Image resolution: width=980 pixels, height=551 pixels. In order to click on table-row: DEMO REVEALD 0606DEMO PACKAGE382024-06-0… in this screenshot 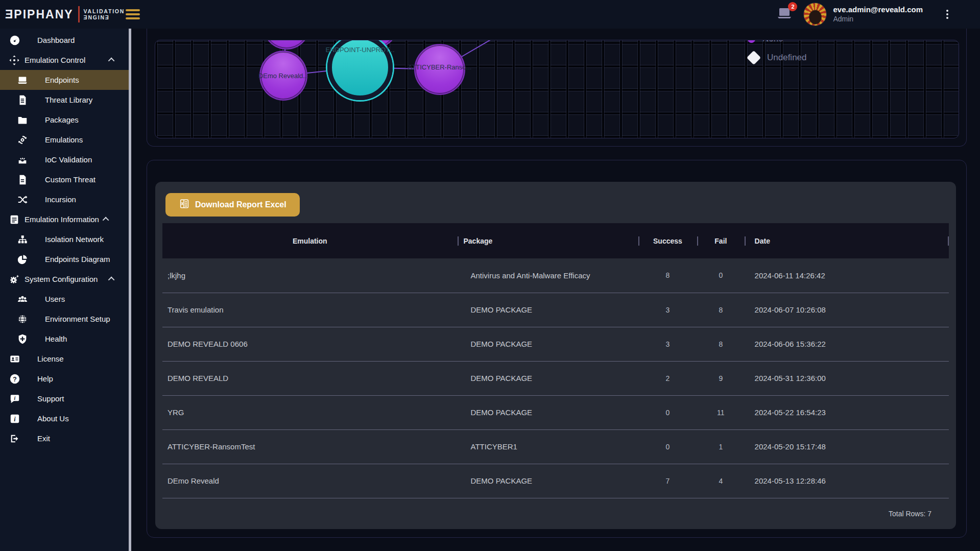, I will do `click(556, 344)`.